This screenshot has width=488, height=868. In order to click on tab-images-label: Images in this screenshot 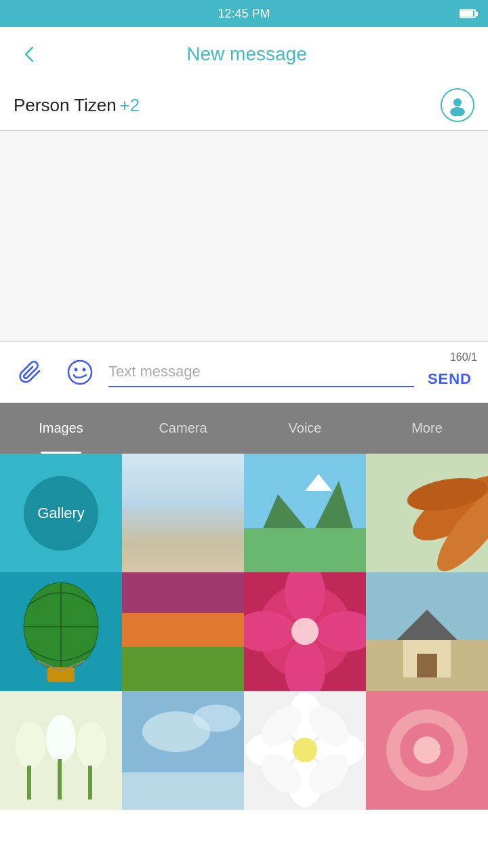, I will do `click(61, 429)`.